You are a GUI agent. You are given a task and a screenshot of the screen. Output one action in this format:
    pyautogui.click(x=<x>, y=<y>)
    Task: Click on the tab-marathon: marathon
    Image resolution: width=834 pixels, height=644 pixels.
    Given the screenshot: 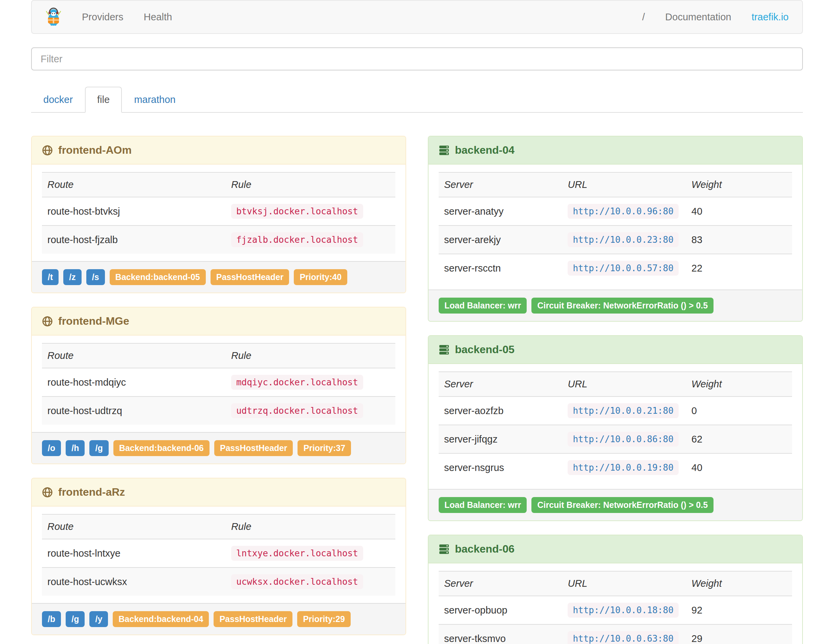 What is the action you would take?
    pyautogui.click(x=155, y=100)
    